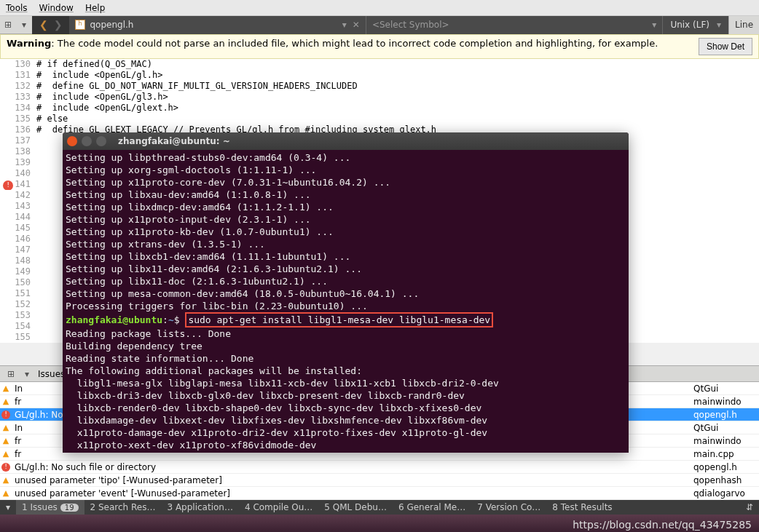 The image size is (759, 532). Describe the element at coordinates (380, 64) in the screenshot. I see `code-line: 130# if defined(Q_OS_MAC)` at that location.